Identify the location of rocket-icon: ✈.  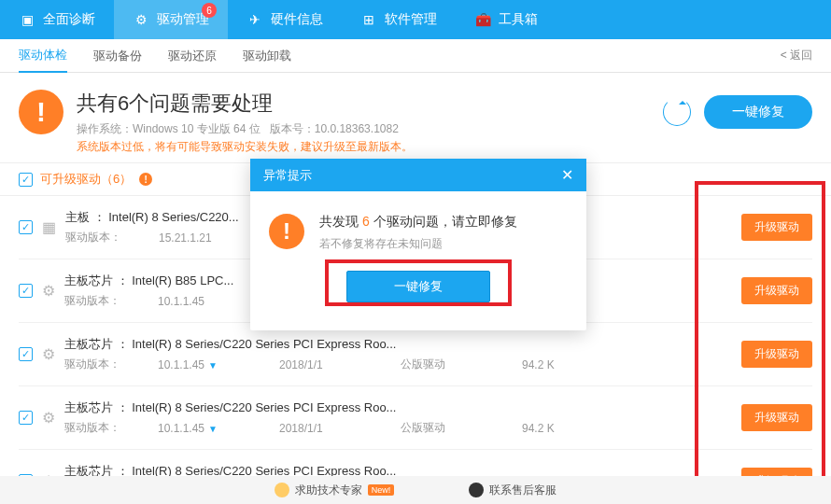
(255, 20).